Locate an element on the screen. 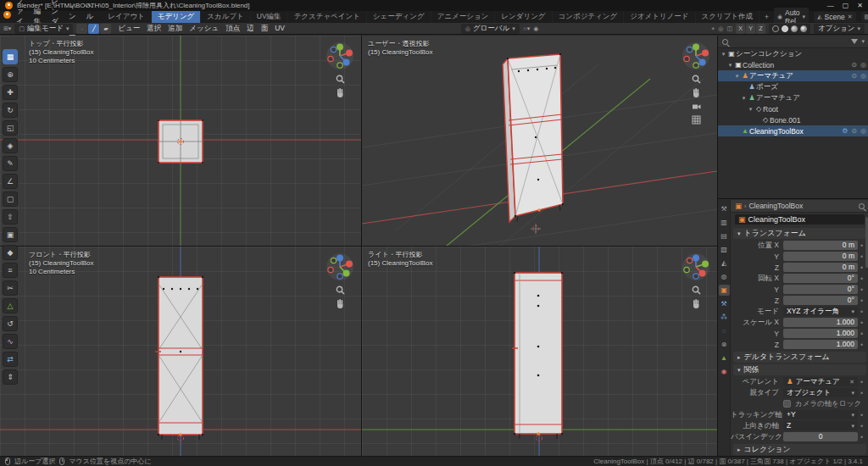 The height and width of the screenshot is (466, 868). outliner-row-scene-collection: ▾ ▣ シーンコレクション is located at coordinates (793, 54).